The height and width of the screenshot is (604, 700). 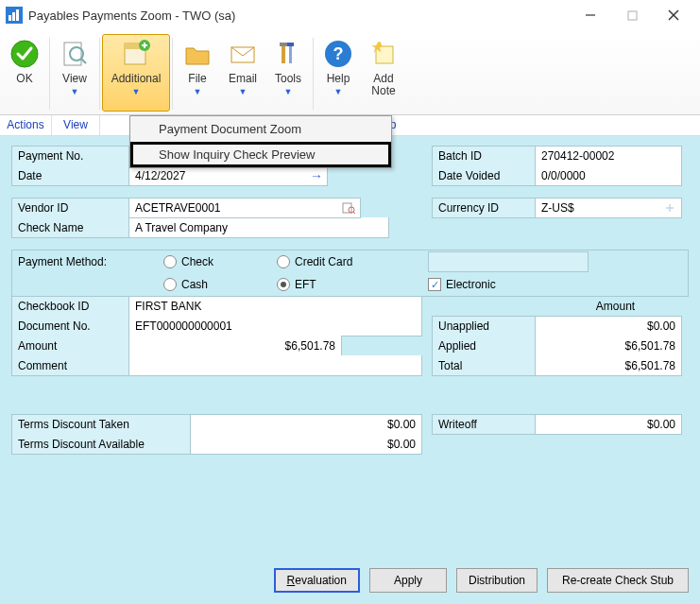 What do you see at coordinates (508, 262) in the screenshot?
I see `credit-card-value` at bounding box center [508, 262].